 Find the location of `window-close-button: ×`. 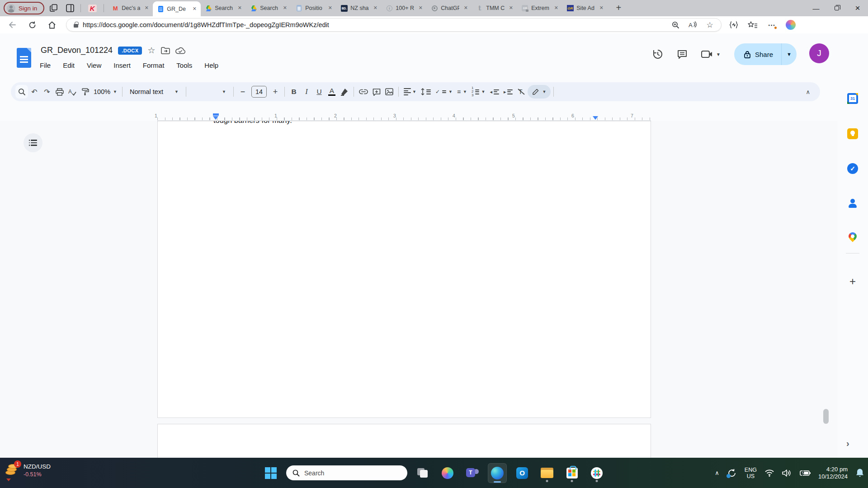

window-close-button: × is located at coordinates (858, 8).